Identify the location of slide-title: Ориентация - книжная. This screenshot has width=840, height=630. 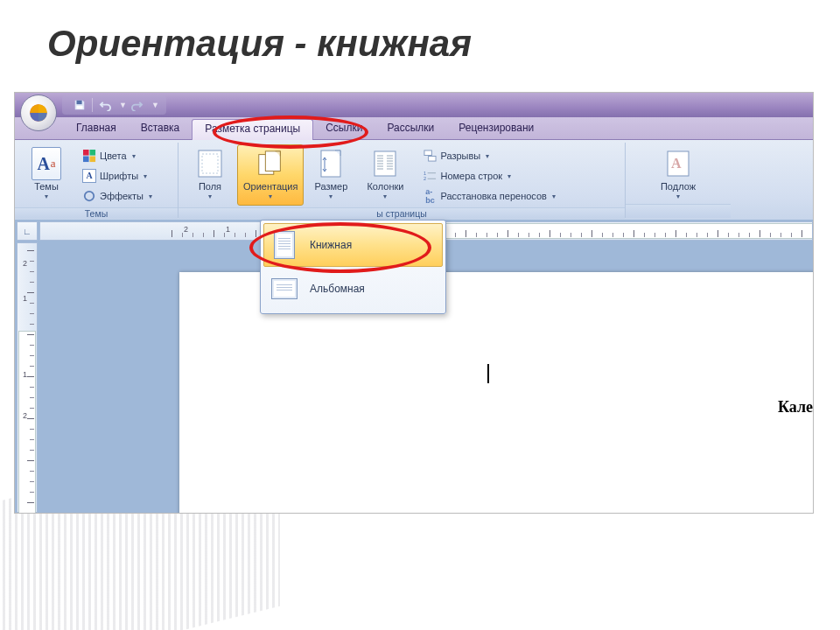
(259, 44).